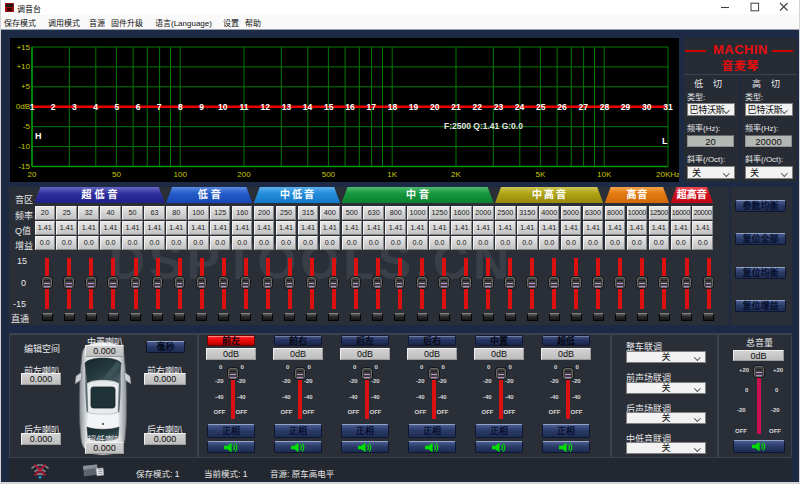  What do you see at coordinates (26, 86) in the screenshot?
I see `svg-text: +5` at bounding box center [26, 86].